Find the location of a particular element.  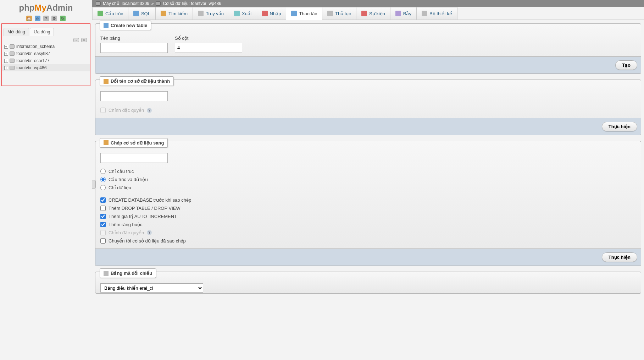

tab-operations: Thao tác is located at coordinates (304, 13).